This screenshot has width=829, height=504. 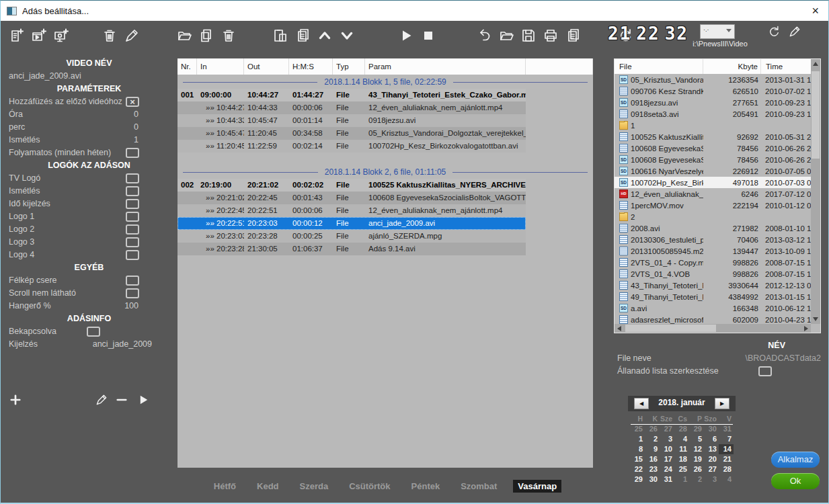 I want to click on vscroll-thumb, so click(x=816, y=115).